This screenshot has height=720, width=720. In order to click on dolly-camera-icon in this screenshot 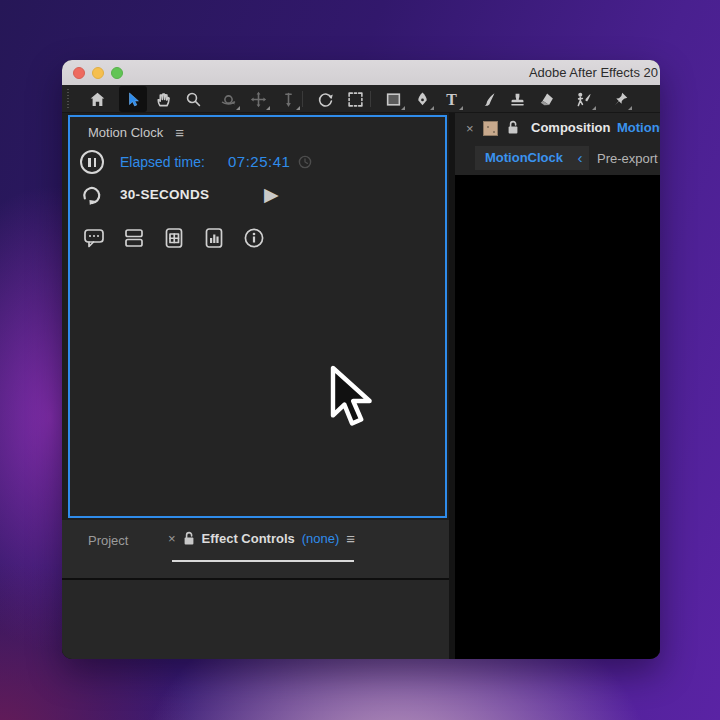, I will do `click(288, 100)`.